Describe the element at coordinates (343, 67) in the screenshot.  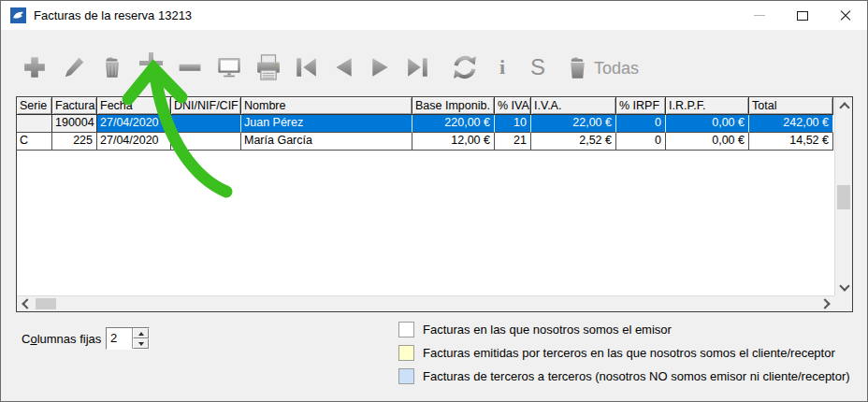
I see `prior-record-button` at that location.